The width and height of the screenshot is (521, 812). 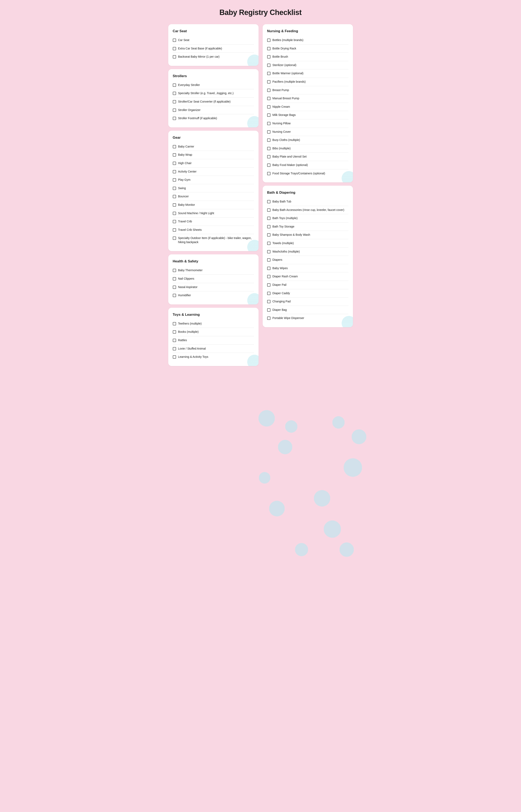 I want to click on checklist-item: Diaper Bag, so click(x=308, y=310).